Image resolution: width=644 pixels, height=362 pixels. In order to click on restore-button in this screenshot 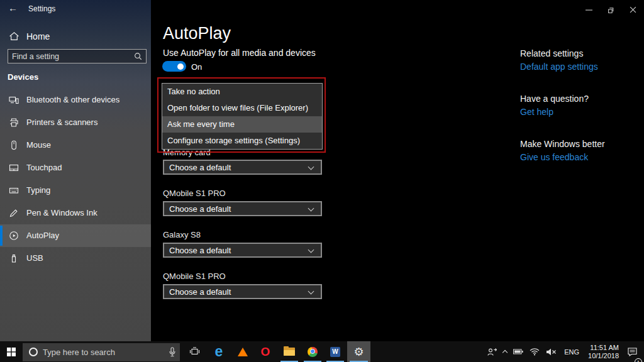, I will do `click(611, 9)`.